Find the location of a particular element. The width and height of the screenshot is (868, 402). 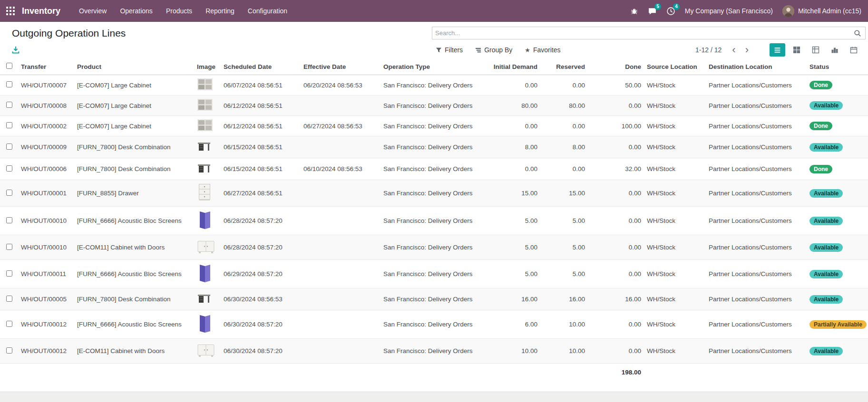

product-image-cabinet-doors is located at coordinates (206, 247).